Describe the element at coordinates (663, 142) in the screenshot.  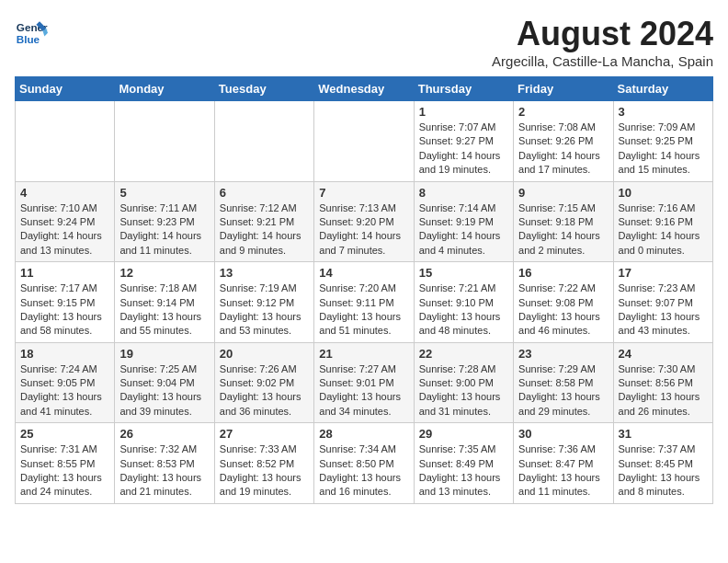
I see `calendar-cell: 3Sunrise: 7:09 AM Sunset: 9:25 PM Daylig…` at that location.